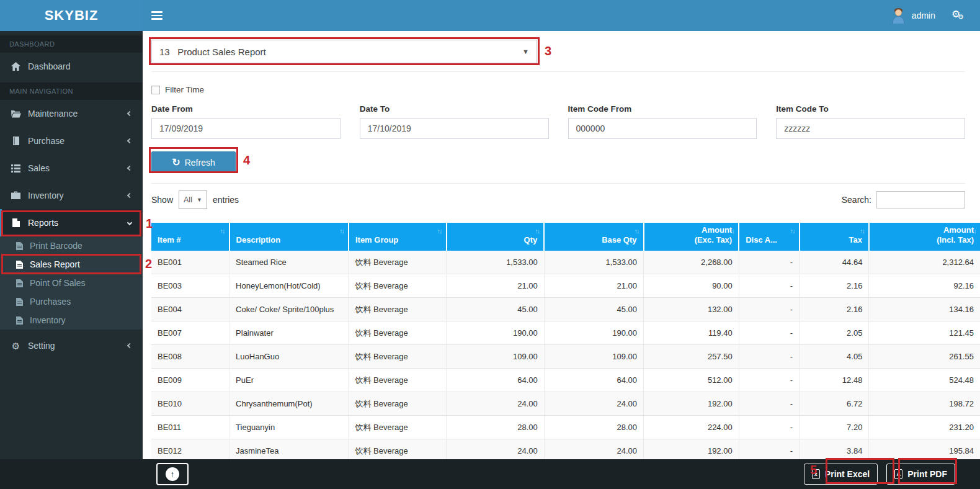  What do you see at coordinates (157, 16) in the screenshot?
I see `sidebar-toggle-icon` at bounding box center [157, 16].